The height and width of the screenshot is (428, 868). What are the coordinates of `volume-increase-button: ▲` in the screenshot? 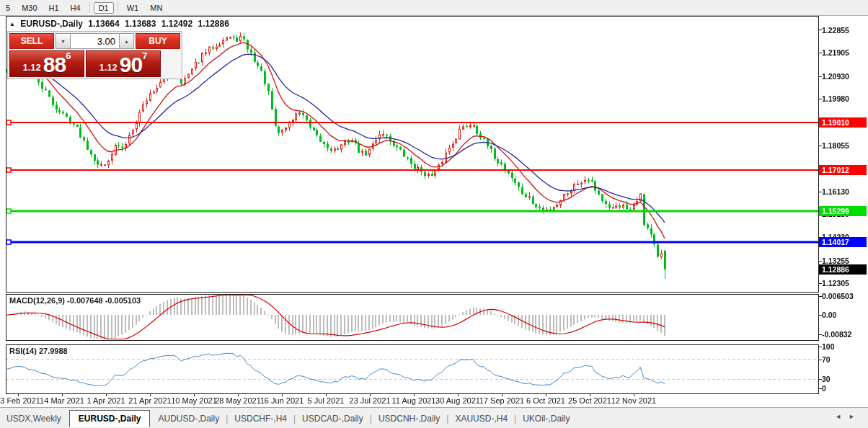 It's located at (127, 41).